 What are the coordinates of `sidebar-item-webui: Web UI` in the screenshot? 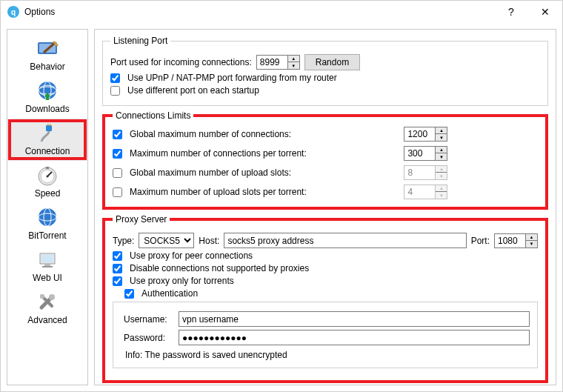 It's located at (47, 267).